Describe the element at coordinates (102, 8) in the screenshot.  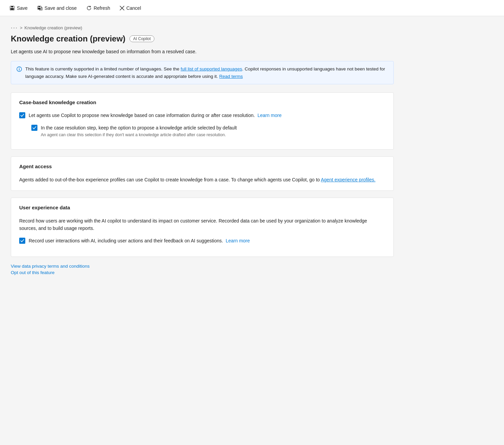
I see `refresh-label: Refresh` at that location.